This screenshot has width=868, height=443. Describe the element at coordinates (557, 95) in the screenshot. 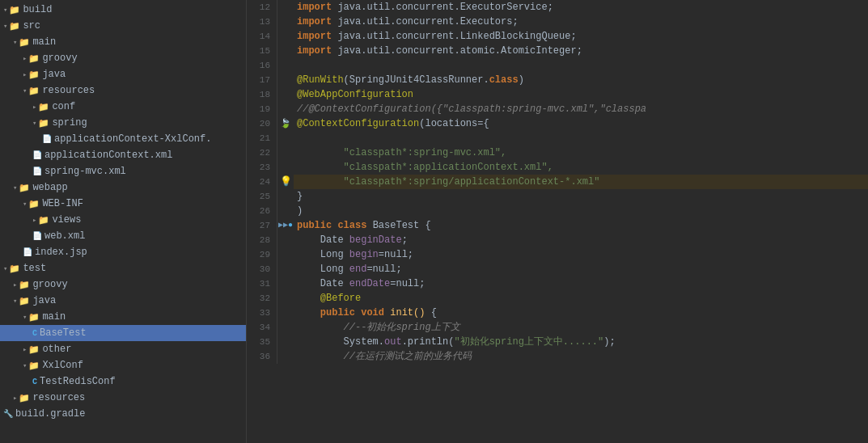

I see `code-line-18: 18@WebAppConfiguration` at that location.